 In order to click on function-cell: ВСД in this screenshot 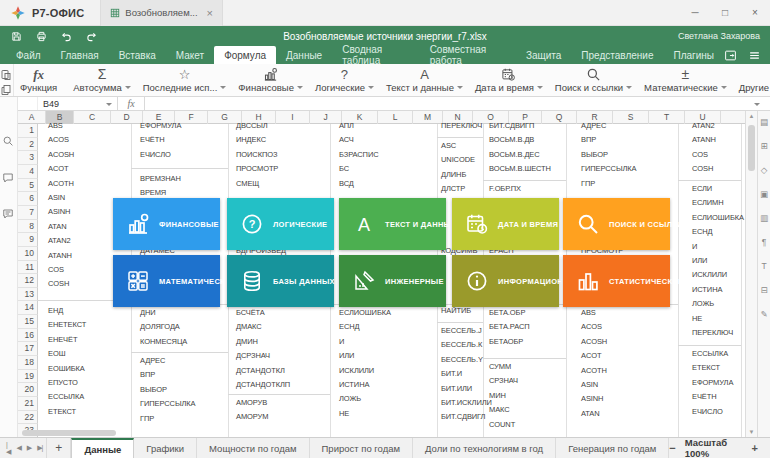, I will do `click(346, 184)`.